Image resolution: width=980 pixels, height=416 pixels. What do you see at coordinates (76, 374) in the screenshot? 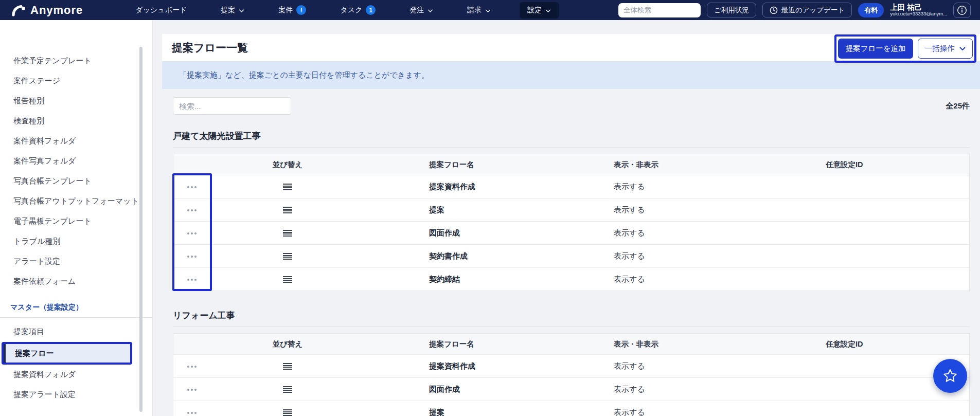
I see `sidebar-item-proposal-document-folder: 提案資料フォルダ` at bounding box center [76, 374].